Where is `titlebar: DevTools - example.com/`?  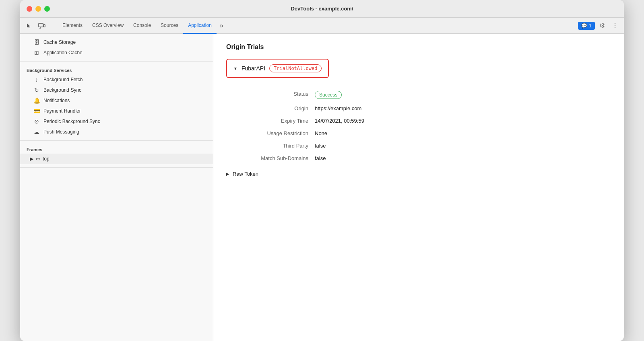 titlebar: DevTools - example.com/ is located at coordinates (322, 9).